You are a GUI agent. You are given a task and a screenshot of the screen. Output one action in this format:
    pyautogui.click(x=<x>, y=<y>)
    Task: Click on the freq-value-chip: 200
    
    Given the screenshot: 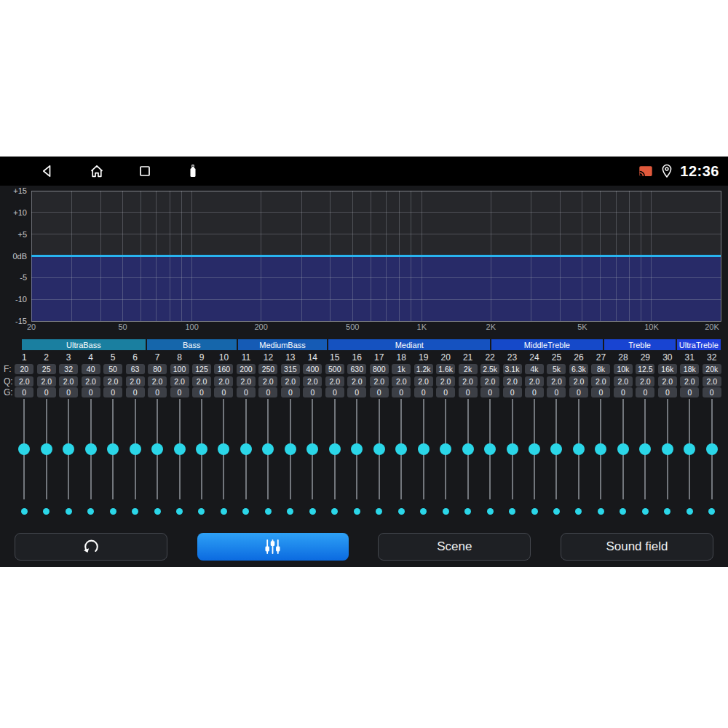 What is the action you would take?
    pyautogui.click(x=246, y=369)
    